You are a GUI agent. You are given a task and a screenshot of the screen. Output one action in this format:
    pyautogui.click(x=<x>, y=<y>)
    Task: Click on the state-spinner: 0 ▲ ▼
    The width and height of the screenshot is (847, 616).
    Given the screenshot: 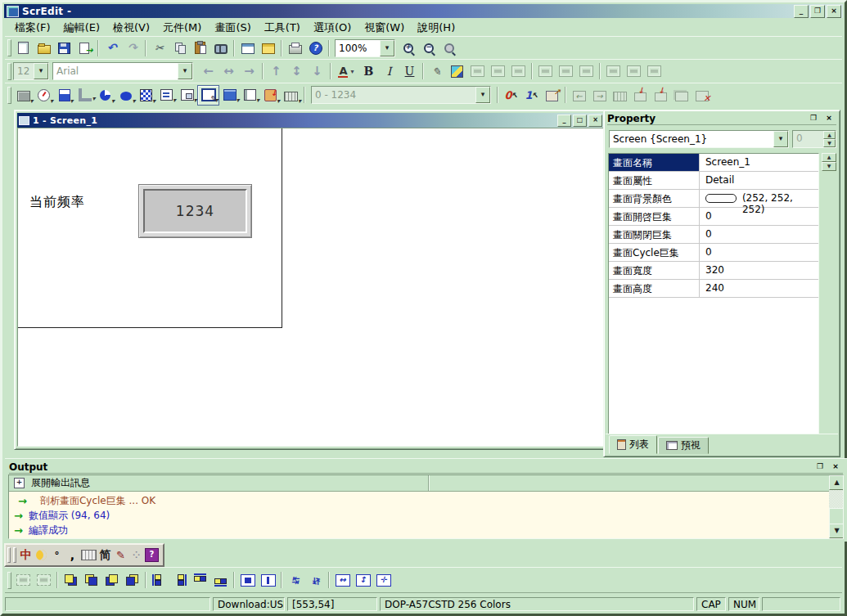 What is the action you would take?
    pyautogui.click(x=814, y=139)
    